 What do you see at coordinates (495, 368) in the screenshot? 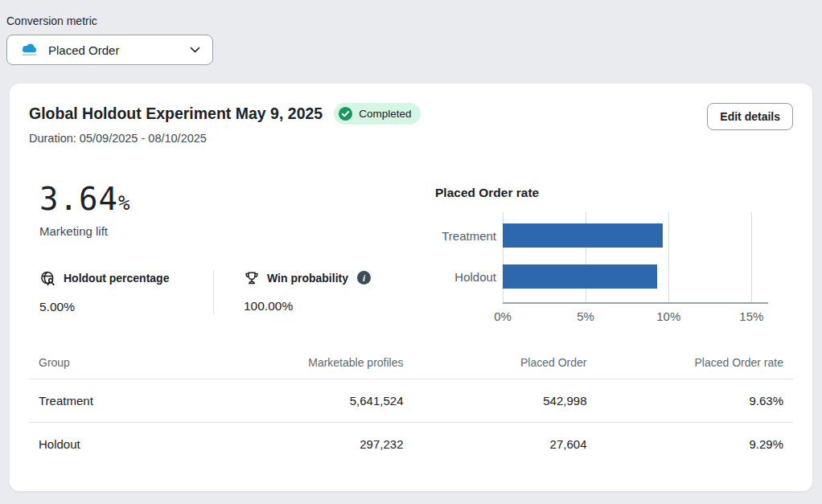
I see `table-header: Placed Order` at bounding box center [495, 368].